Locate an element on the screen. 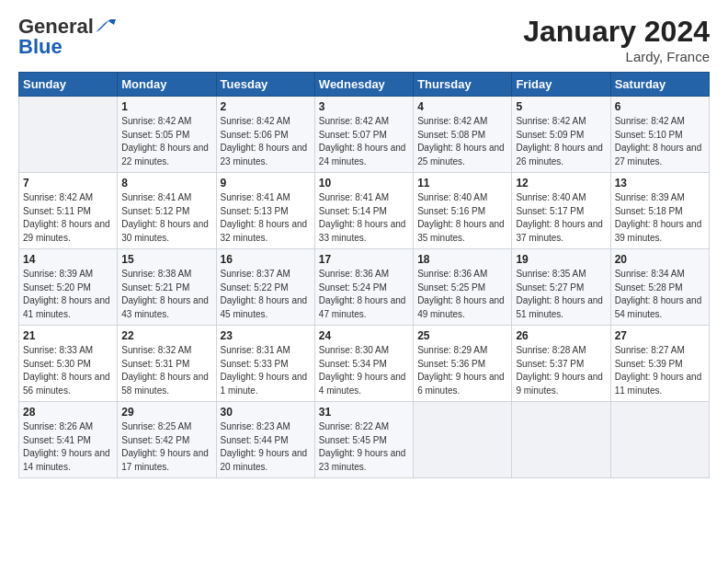 Image resolution: width=728 pixels, height=563 pixels. day-number: 12 is located at coordinates (561, 183).